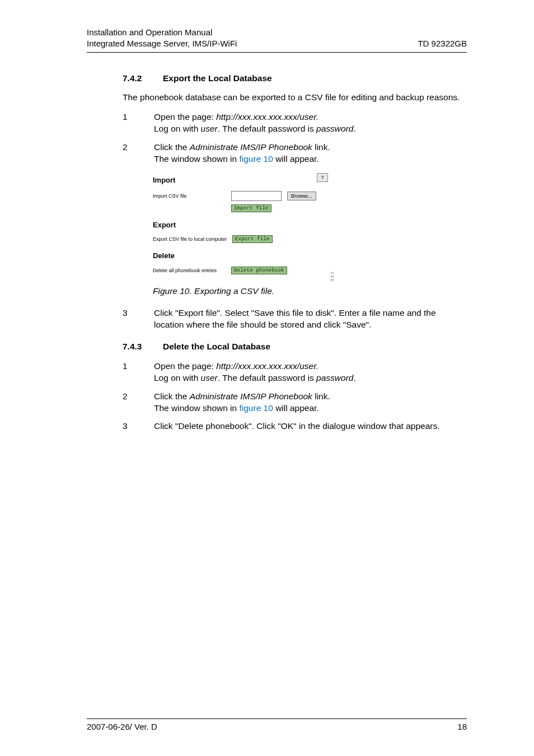 The height and width of the screenshot is (756, 534). Describe the element at coordinates (135, 78) in the screenshot. I see `section-742-num: 7.4.2` at that location.